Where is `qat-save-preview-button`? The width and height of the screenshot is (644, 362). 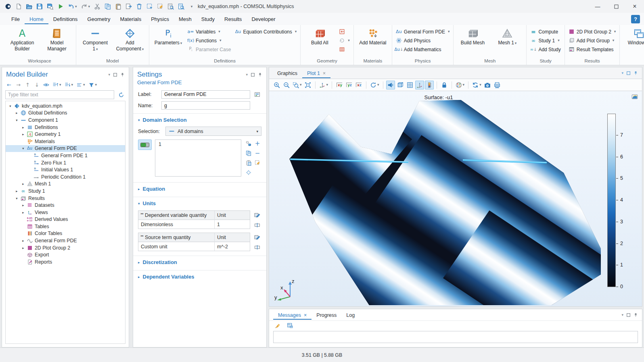 qat-save-preview-button is located at coordinates (50, 6).